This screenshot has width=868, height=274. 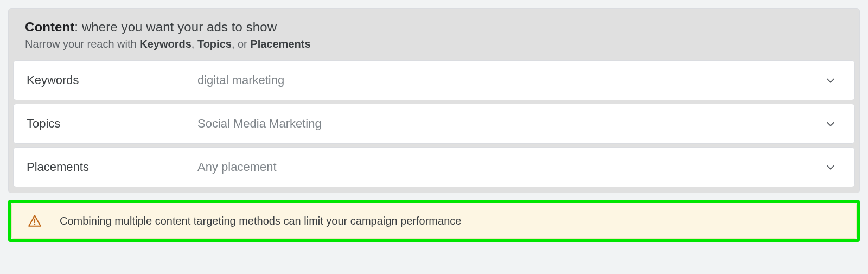 I want to click on panel-title-rest: : where you want your ads to show, so click(x=176, y=27).